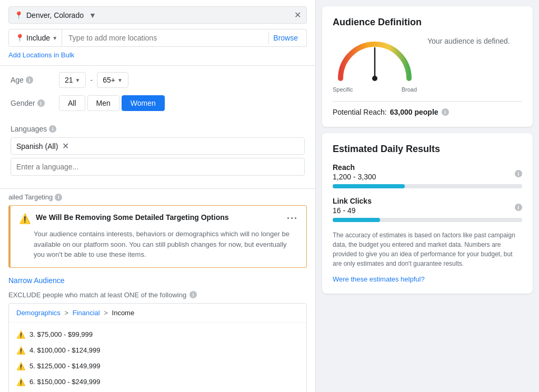  I want to click on exclude-item-4: 6. $150,000 - $249,999, so click(65, 382).